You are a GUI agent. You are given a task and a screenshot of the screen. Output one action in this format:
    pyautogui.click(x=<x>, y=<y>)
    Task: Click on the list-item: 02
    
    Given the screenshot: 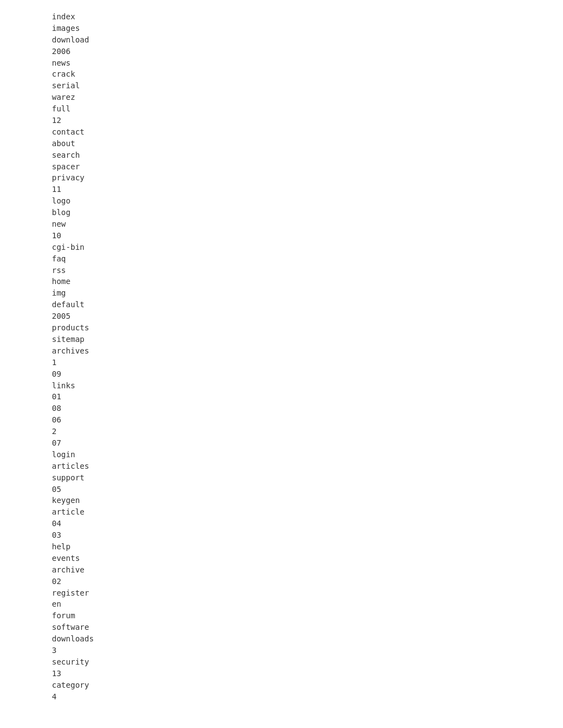 What is the action you would take?
    pyautogui.click(x=282, y=581)
    